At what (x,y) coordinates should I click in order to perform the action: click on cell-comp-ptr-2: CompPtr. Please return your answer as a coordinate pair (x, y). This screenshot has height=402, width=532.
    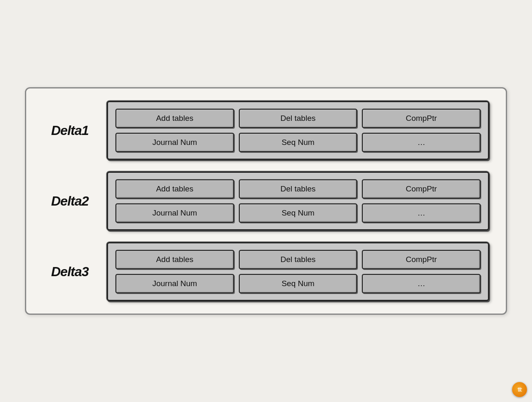
    Looking at the image, I should click on (421, 189).